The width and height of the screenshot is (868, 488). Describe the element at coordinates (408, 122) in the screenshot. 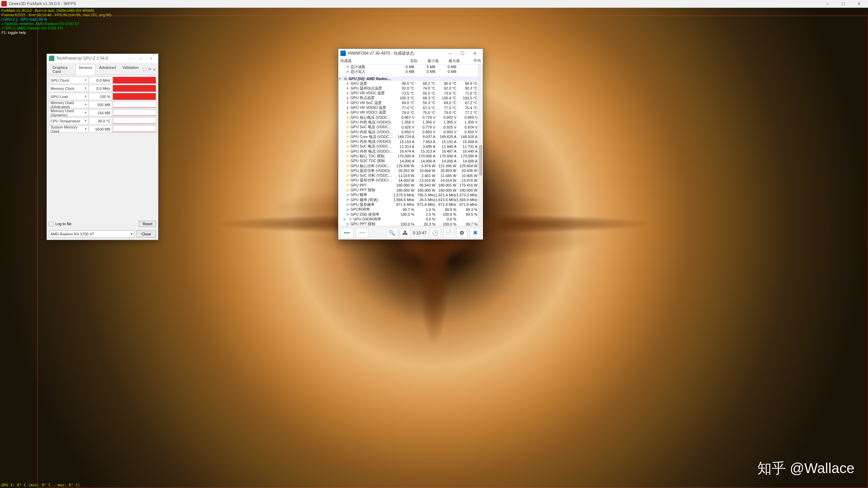

I see `sensor-row: ⚡GPU 内存 电压 (VDDIO)1.356 V1.356 V1.356 V1…` at that location.